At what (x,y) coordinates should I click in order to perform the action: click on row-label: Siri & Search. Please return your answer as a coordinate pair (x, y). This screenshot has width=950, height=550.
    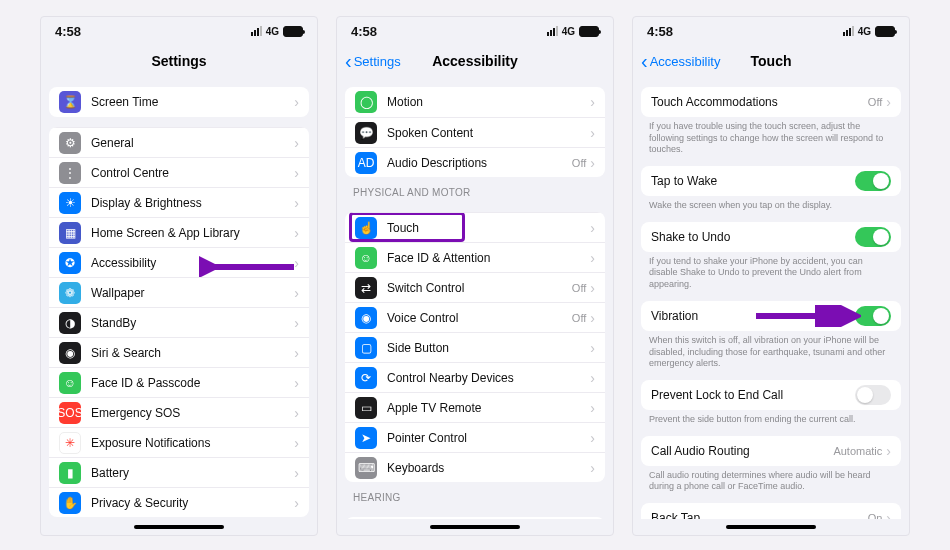
    Looking at the image, I should click on (192, 353).